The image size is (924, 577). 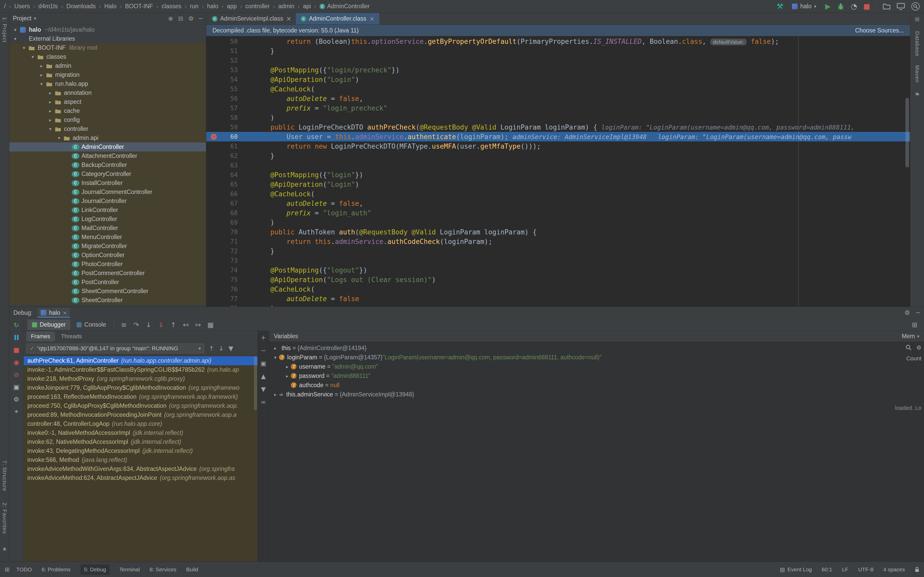 What do you see at coordinates (911, 336) in the screenshot?
I see `memory-view-button: Mem ▾` at bounding box center [911, 336].